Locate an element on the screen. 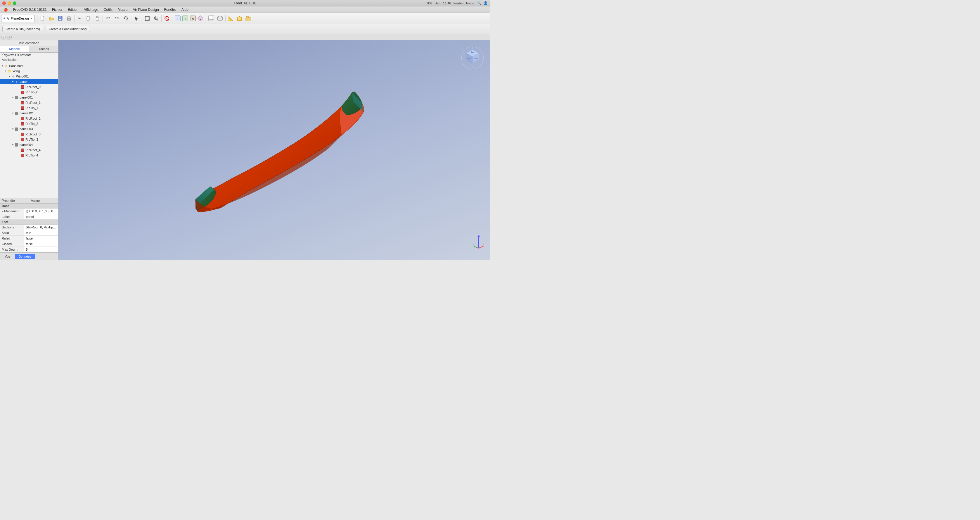  tree-item-ribtip0: RibTip_0 is located at coordinates (29, 92).